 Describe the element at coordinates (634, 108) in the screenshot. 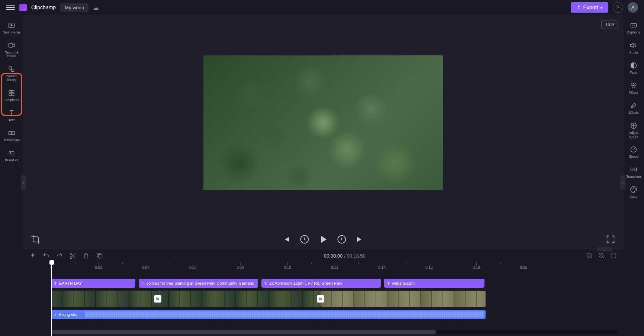

I see `sidebar-item-effects: Effects` at that location.